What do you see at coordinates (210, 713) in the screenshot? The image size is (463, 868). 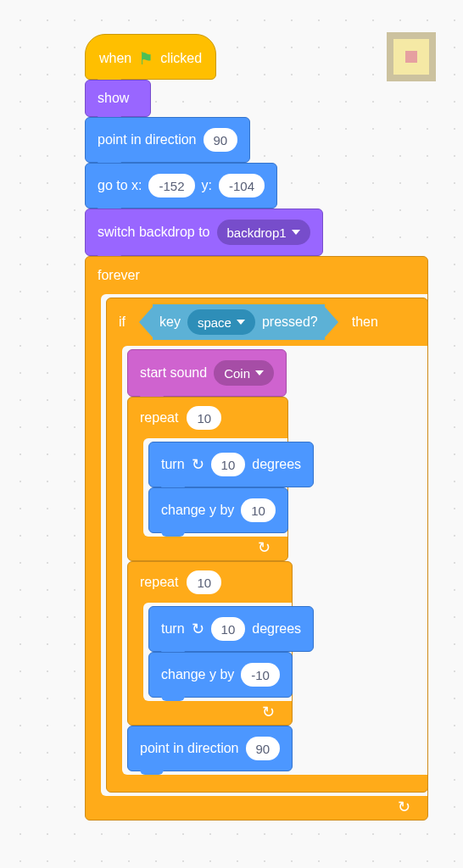 I see `repeat2-footer: ↻` at bounding box center [210, 713].